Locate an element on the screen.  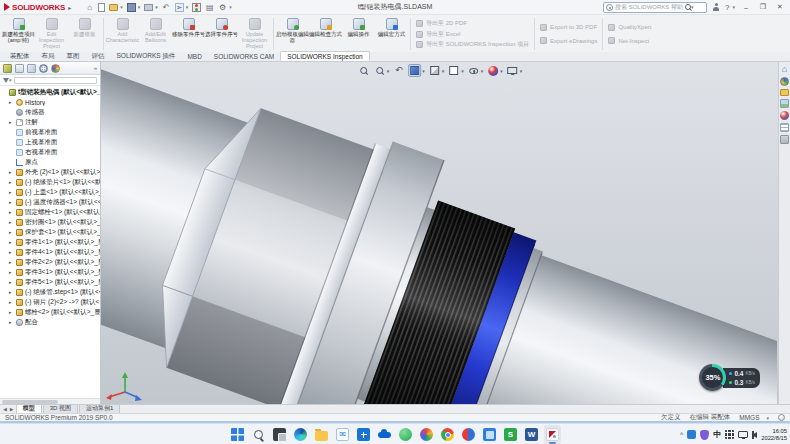
tree-item-front-plane: ▸前视基准面 is located at coordinates (50, 132).